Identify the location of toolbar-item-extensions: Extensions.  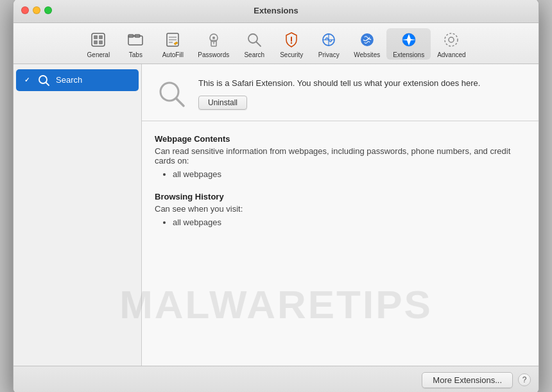
(408, 44).